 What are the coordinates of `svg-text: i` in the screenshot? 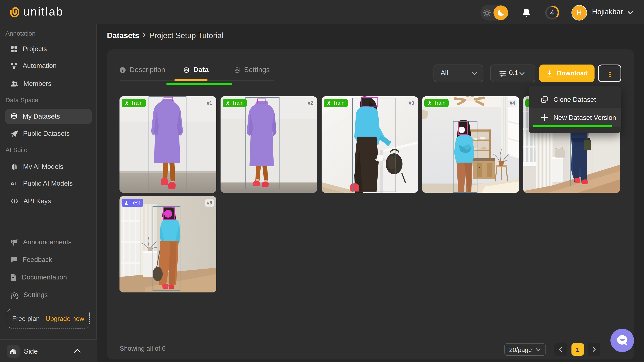 It's located at (122, 70).